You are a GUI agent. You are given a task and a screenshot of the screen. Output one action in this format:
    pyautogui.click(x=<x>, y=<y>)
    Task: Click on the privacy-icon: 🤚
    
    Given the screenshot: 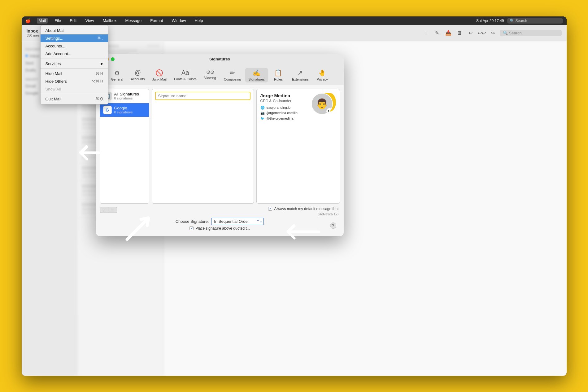 What is the action you would take?
    pyautogui.click(x=322, y=73)
    